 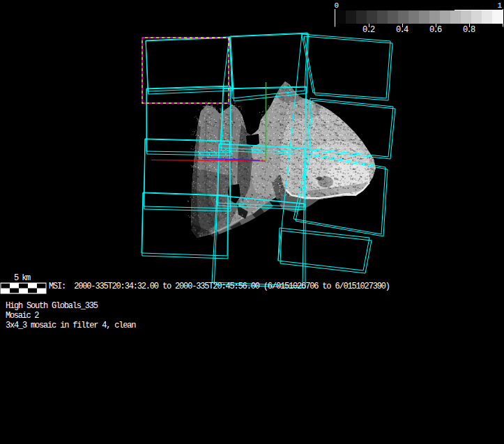 What do you see at coordinates (71, 326) in the screenshot?
I see `svg-text:3x4_3 mosaic in filter 4, clea: 3x4_3 mosaic in filter 4, clean` at bounding box center [71, 326].